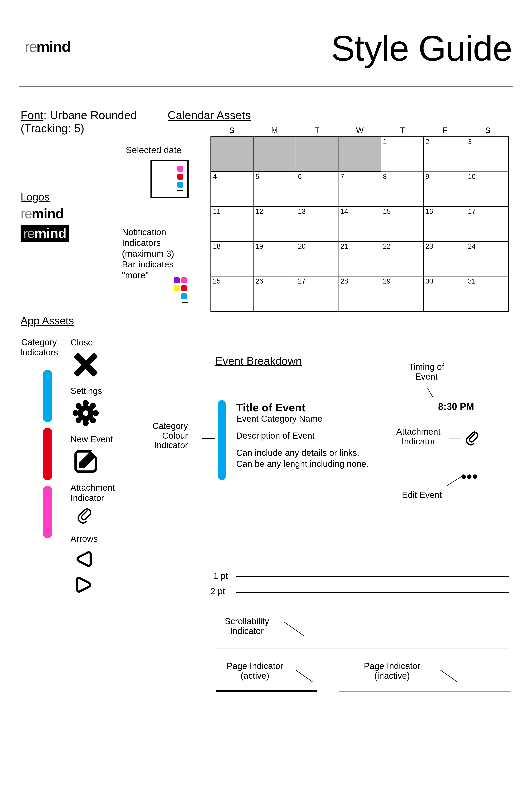 The height and width of the screenshot is (798, 532). I want to click on calendar-cell: 9, so click(445, 189).